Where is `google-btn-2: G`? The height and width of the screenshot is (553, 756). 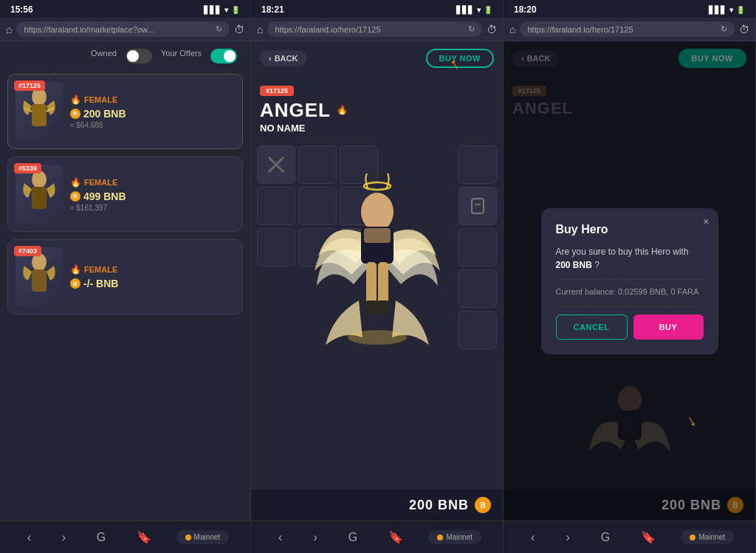
google-btn-2: G is located at coordinates (353, 537).